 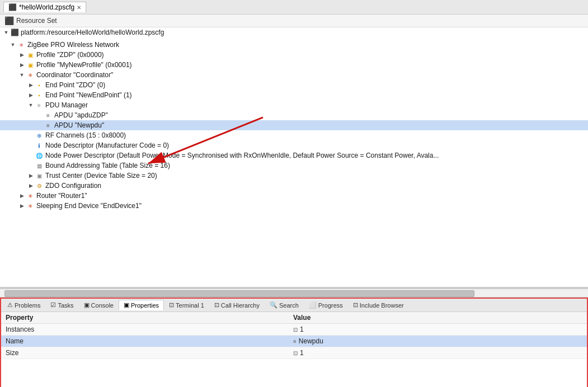 What do you see at coordinates (53, 305) in the screenshot?
I see `tab-icon-tasks: ☑` at bounding box center [53, 305].